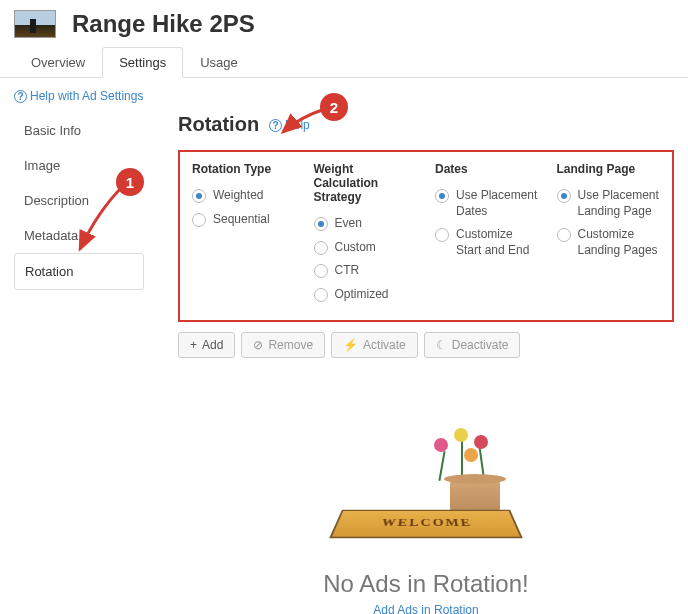 This screenshot has height=614, width=688. What do you see at coordinates (164, 24) in the screenshot?
I see `page-title: Range Hike 2PS` at bounding box center [164, 24].